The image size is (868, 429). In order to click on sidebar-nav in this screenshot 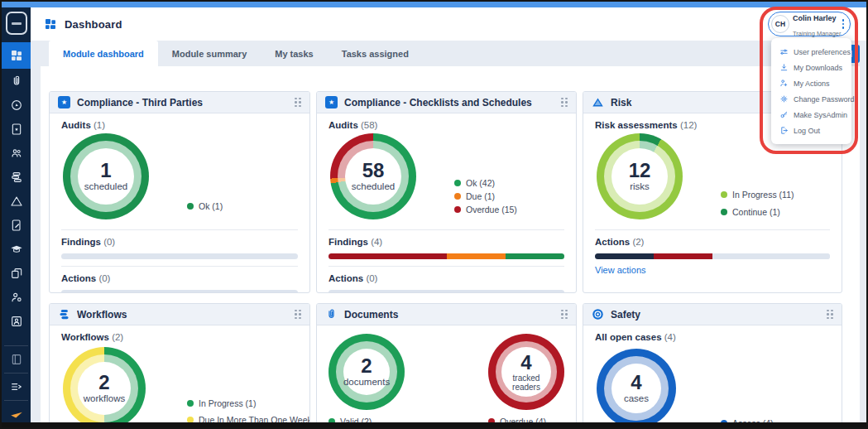, I will do `click(17, 187)`.